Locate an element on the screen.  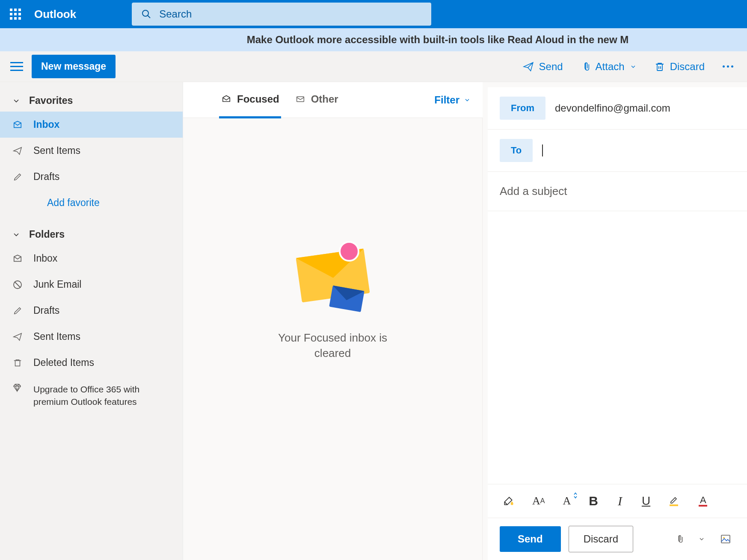
compose-discard-button: Discard is located at coordinates (601, 539).